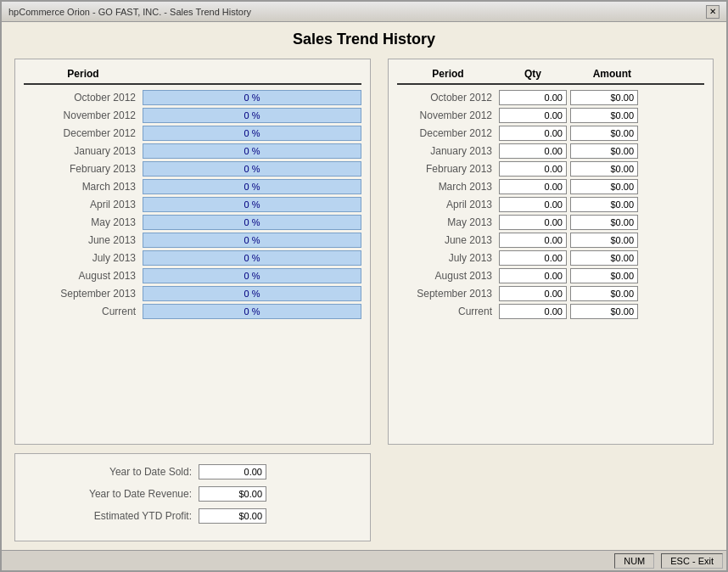 The image size is (728, 572). I want to click on summary-panel: Year to Date Sold: 0.00 Year to Date Rev…, so click(193, 497).